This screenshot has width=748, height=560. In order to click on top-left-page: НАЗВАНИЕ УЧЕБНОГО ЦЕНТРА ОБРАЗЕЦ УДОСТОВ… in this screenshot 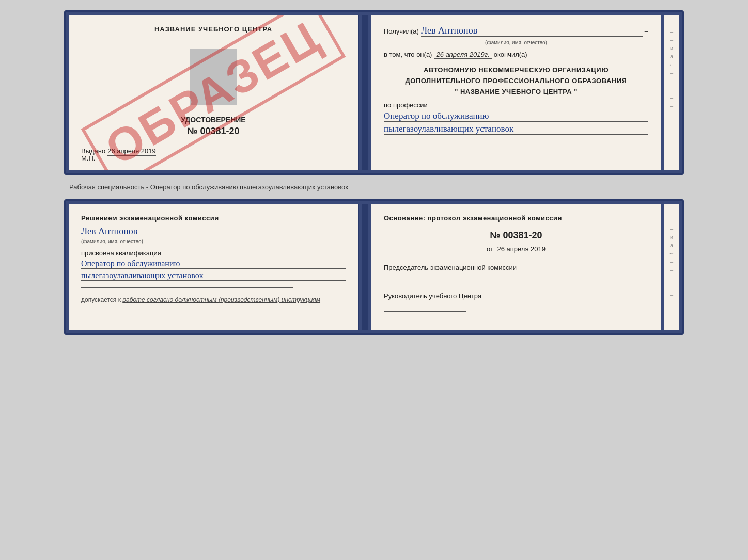, I will do `click(214, 93)`.